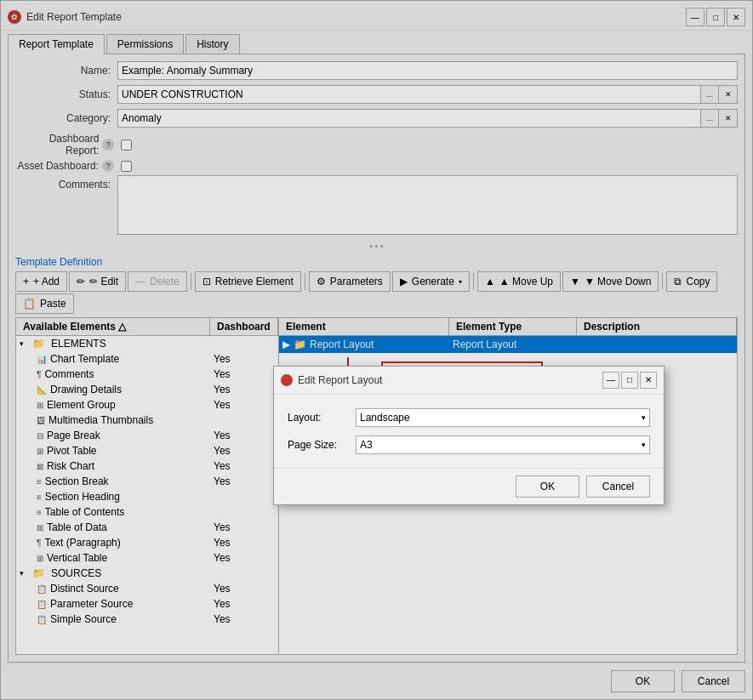 This screenshot has height=700, width=753. Describe the element at coordinates (643, 445) in the screenshot. I see `page-size-dropdown-arrow: ▾` at that location.